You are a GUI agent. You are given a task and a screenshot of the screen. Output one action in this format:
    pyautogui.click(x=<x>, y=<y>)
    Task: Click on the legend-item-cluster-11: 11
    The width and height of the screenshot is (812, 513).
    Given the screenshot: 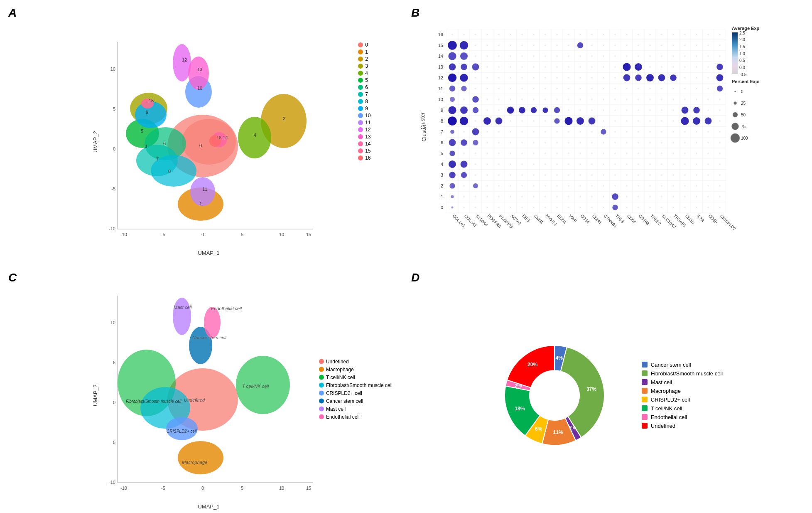 What is the action you would take?
    pyautogui.click(x=364, y=123)
    